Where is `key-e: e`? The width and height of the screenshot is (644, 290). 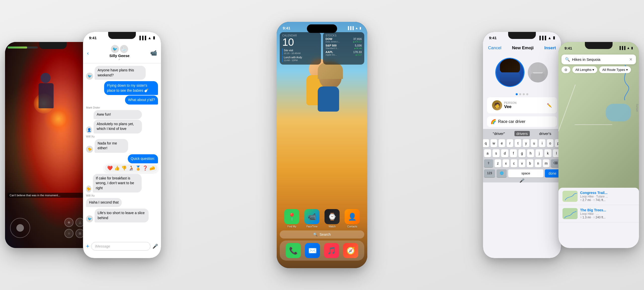 key-e: e is located at coordinates (502, 143).